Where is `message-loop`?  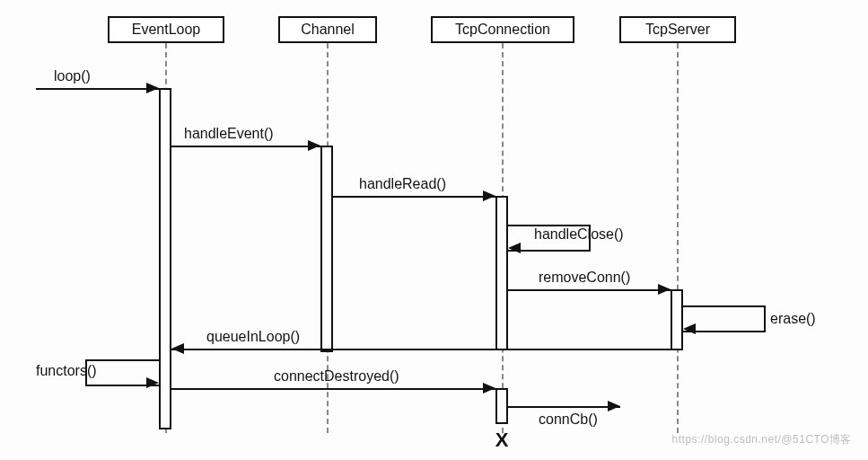
message-loop is located at coordinates (97, 89).